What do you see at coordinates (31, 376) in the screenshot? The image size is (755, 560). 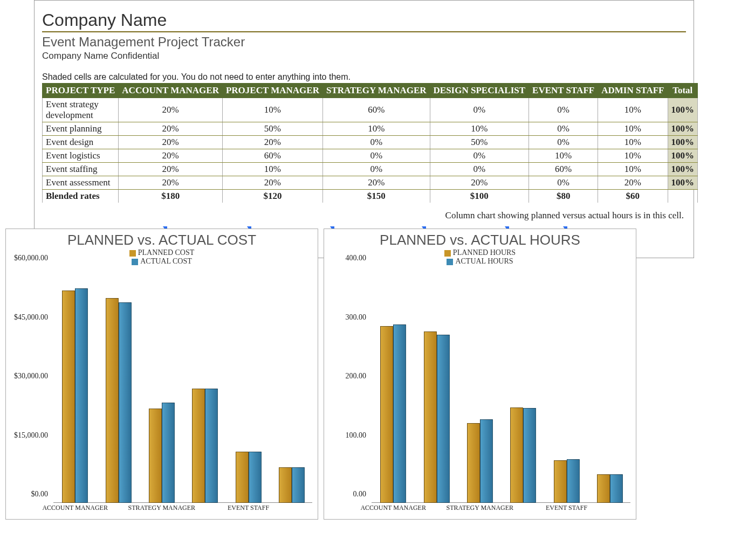 I see `y-tick-label: $30,000.00` at bounding box center [31, 376].